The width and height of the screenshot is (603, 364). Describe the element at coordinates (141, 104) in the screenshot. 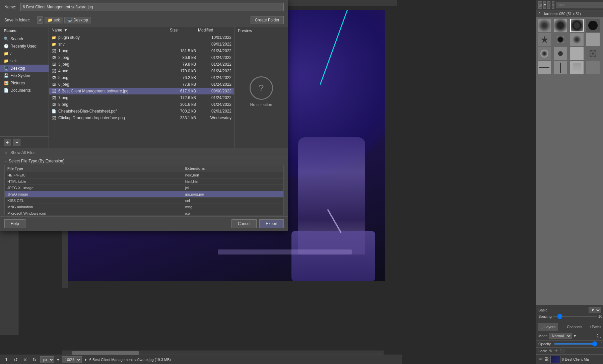

I see `file-row: 🖼 8.png 301.6 kB 01/24/2022` at that location.